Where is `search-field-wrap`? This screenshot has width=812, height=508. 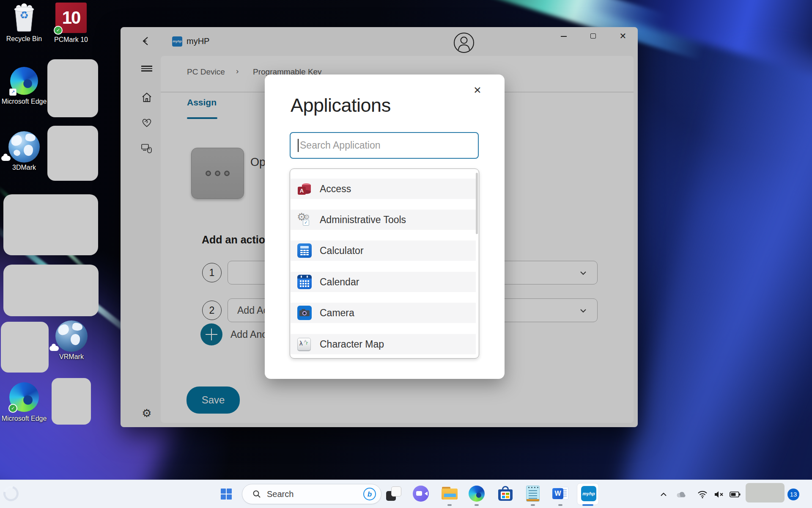
search-field-wrap is located at coordinates (384, 146).